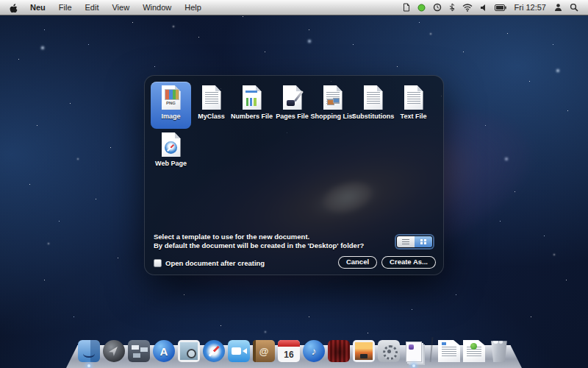 The height and width of the screenshot is (368, 588). I want to click on dock-icons: A @ 16 ♪, so click(294, 350).